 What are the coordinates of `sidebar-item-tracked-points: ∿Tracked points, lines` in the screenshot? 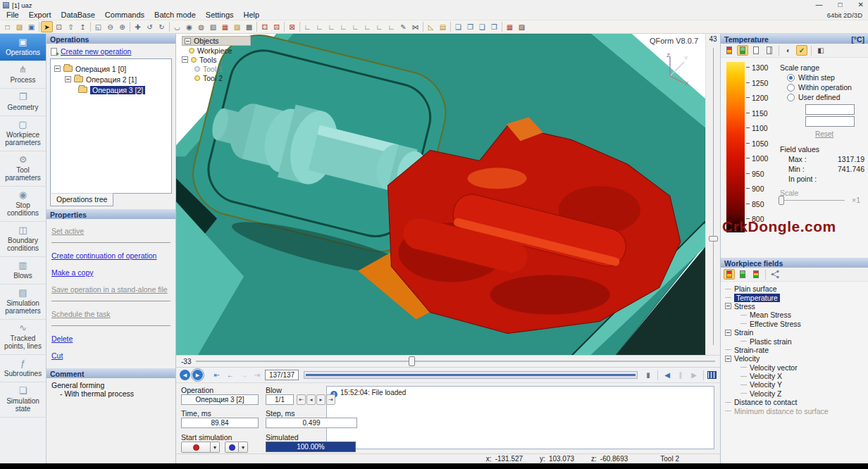 It's located at (23, 337).